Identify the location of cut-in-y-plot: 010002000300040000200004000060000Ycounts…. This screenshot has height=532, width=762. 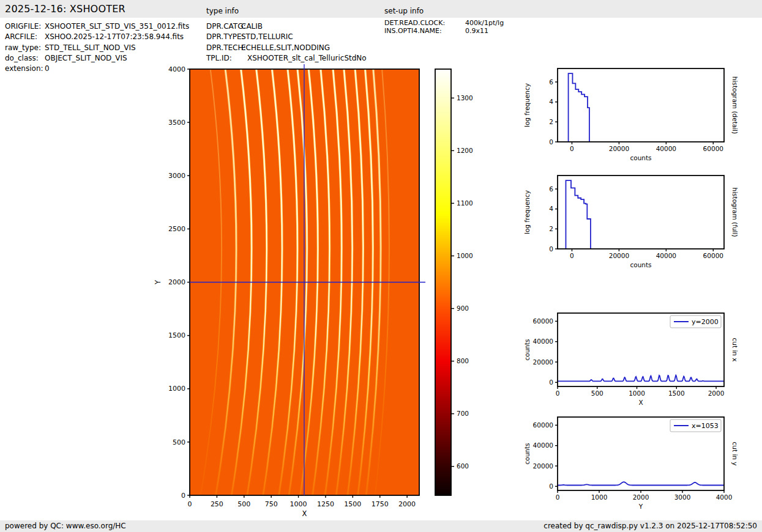
(641, 454).